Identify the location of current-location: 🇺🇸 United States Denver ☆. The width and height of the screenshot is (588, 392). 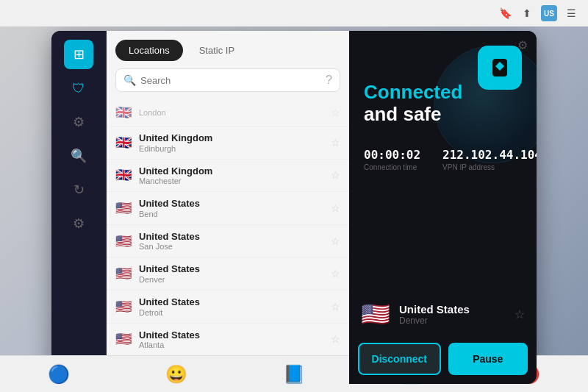
(442, 314).